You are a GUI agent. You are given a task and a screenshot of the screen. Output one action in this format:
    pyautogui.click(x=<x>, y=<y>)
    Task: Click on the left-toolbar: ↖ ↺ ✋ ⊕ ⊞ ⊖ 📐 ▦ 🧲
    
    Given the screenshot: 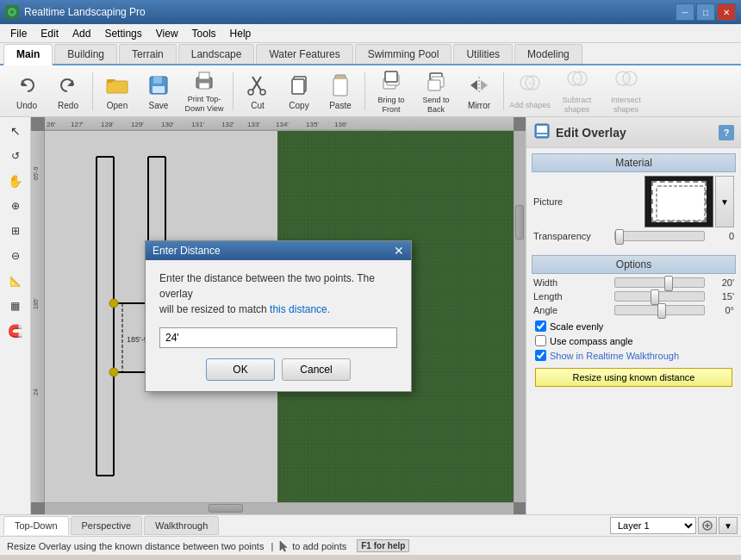 What is the action you would take?
    pyautogui.click(x=16, y=315)
    